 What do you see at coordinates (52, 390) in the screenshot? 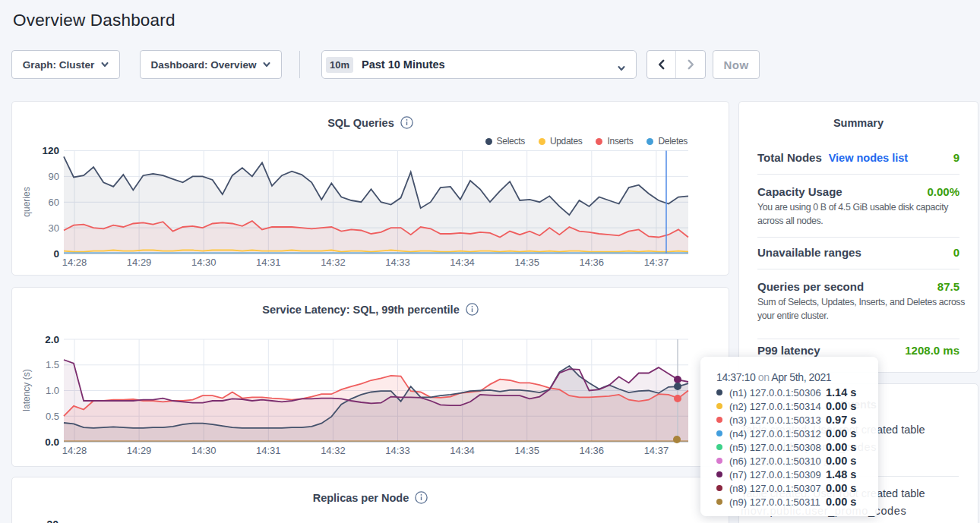
I see `svg-text: 1.0` at bounding box center [52, 390].